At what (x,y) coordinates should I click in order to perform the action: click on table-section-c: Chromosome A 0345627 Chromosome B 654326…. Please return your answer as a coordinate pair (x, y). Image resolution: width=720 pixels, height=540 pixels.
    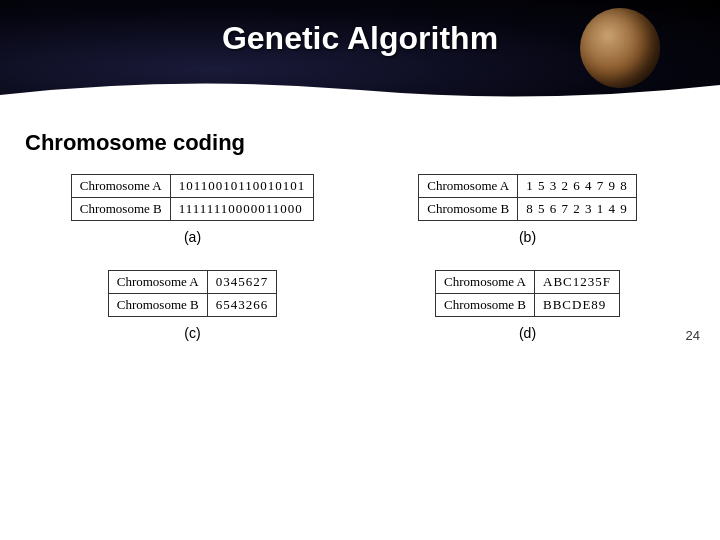
    Looking at the image, I should click on (192, 306).